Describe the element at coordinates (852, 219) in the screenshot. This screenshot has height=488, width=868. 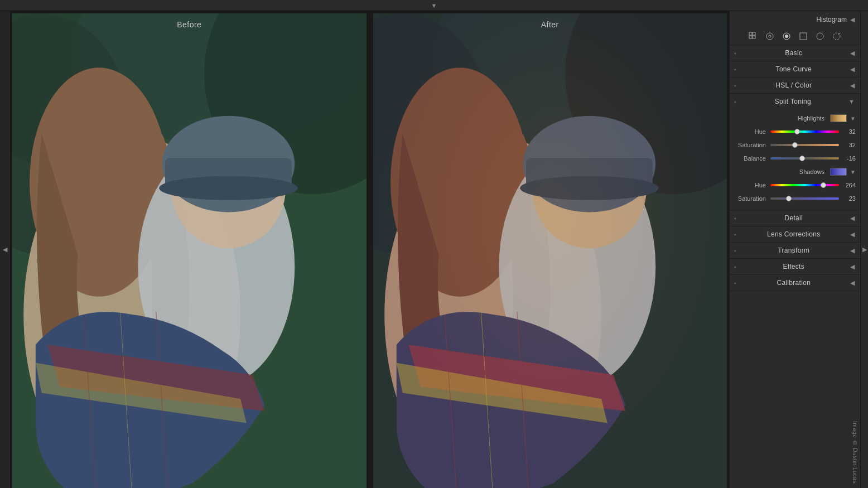
I see `detail-arrow: ◀` at that location.